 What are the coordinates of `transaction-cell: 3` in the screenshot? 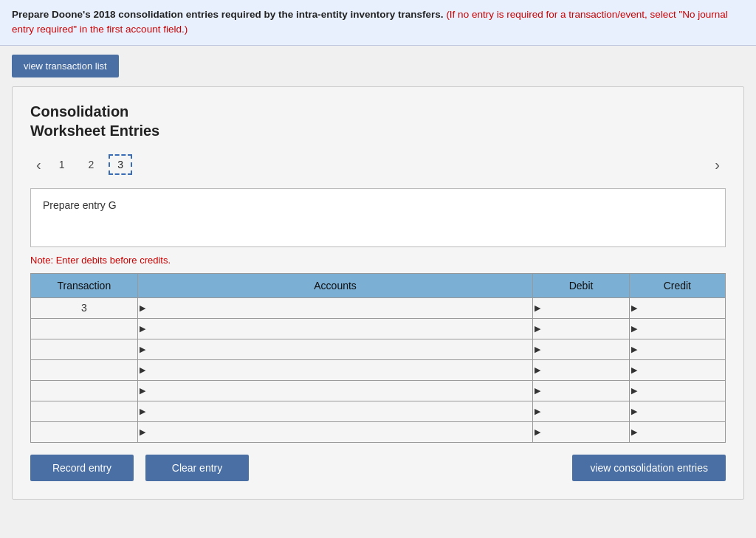 It's located at (84, 308).